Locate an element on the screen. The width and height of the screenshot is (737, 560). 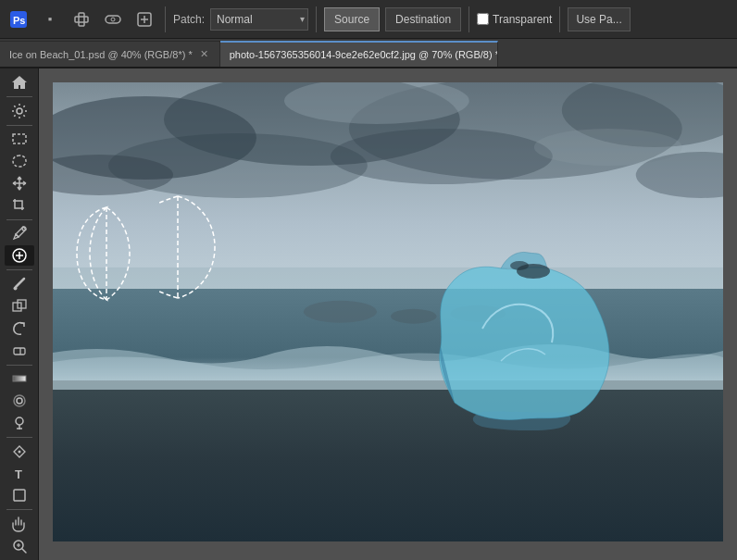
patch-icon is located at coordinates (144, 19).